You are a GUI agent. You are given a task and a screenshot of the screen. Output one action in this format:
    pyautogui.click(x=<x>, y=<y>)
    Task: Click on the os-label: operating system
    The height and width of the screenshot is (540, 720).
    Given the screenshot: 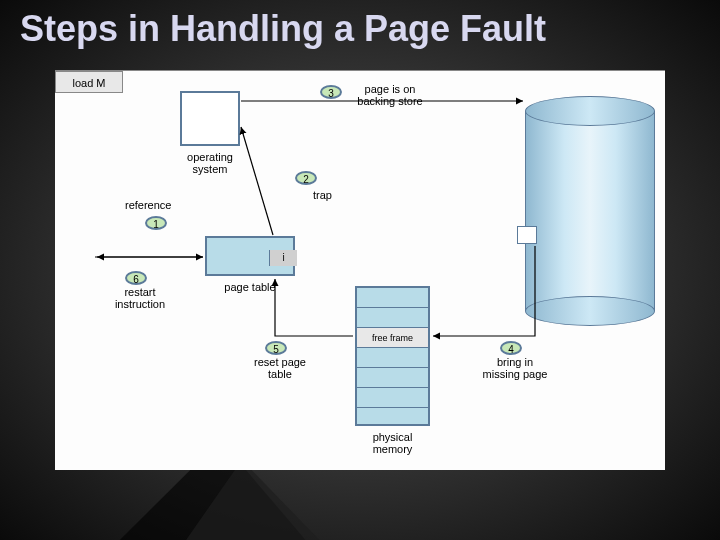 What is the action you would take?
    pyautogui.click(x=210, y=163)
    